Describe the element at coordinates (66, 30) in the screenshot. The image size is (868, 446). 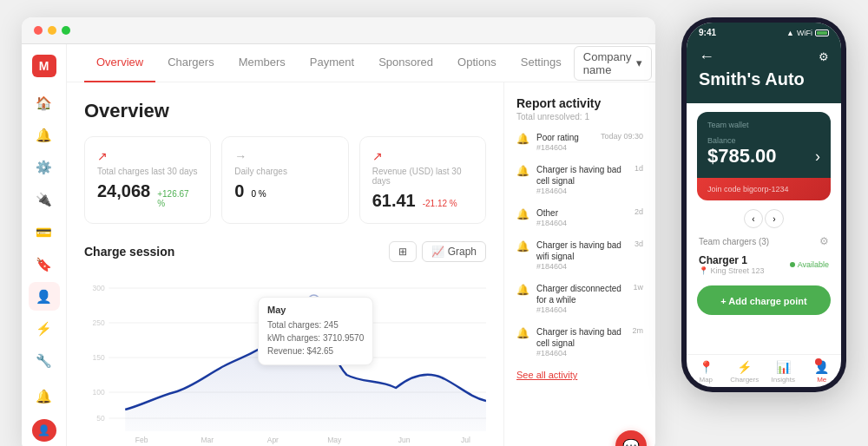
I see `maximize-dot` at that location.